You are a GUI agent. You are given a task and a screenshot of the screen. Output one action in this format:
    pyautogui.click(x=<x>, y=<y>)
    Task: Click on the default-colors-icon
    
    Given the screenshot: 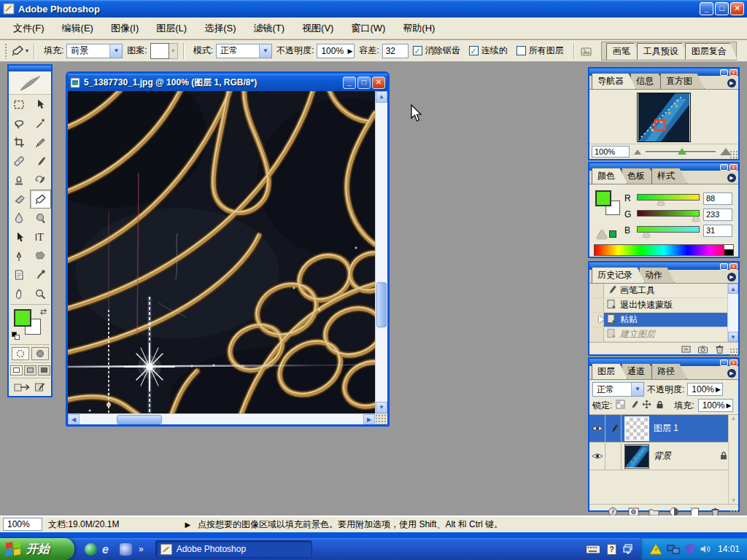 What is the action you would take?
    pyautogui.click(x=16, y=335)
    